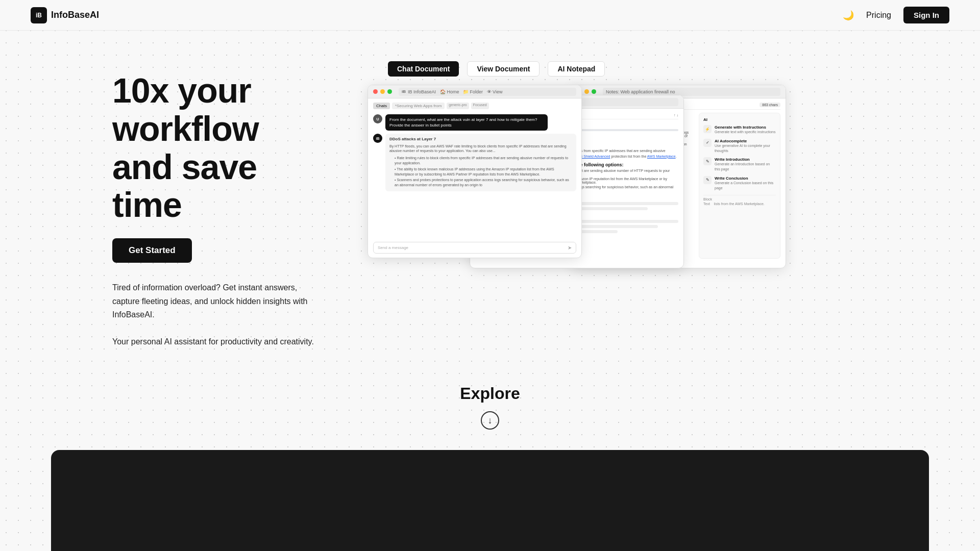 This screenshot has width=980, height=551. What do you see at coordinates (65, 15) in the screenshot?
I see `logo: iB InfoBaseAI` at bounding box center [65, 15].